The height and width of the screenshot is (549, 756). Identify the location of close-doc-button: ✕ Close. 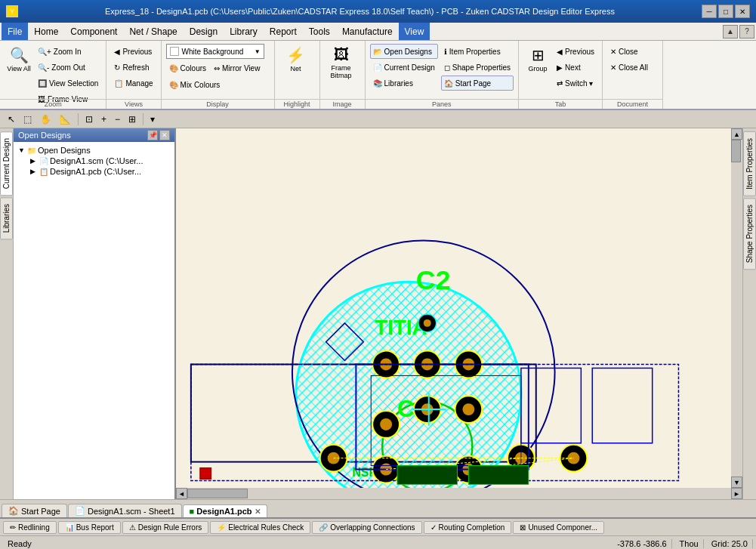
(629, 51).